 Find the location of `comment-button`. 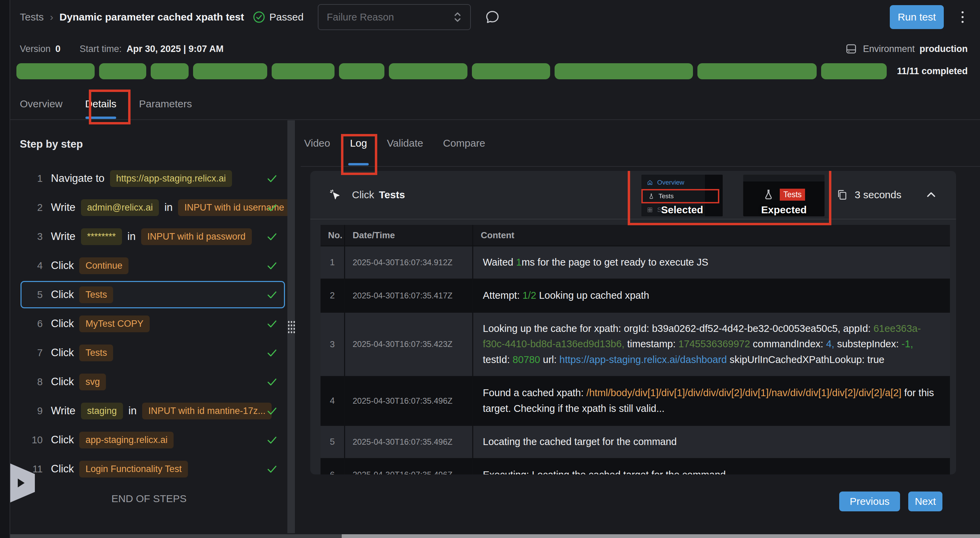

comment-button is located at coordinates (492, 17).